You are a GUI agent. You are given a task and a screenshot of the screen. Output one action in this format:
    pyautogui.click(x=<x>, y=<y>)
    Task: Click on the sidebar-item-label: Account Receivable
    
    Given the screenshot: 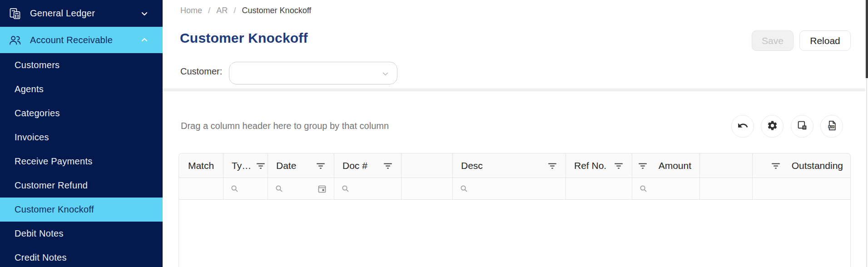 What is the action you would take?
    pyautogui.click(x=71, y=40)
    